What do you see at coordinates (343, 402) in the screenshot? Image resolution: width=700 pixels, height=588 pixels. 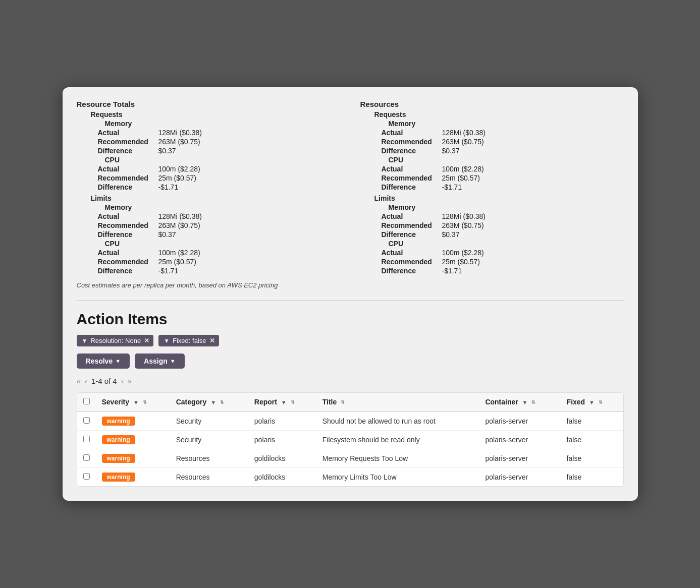 I see `title-sort-icon: ⇅` at bounding box center [343, 402].